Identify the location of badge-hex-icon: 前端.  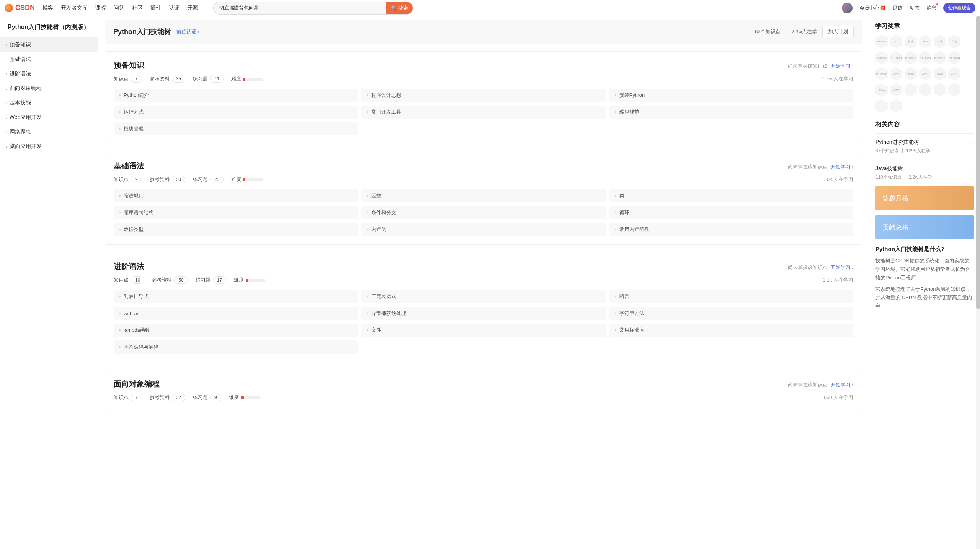
(940, 42).